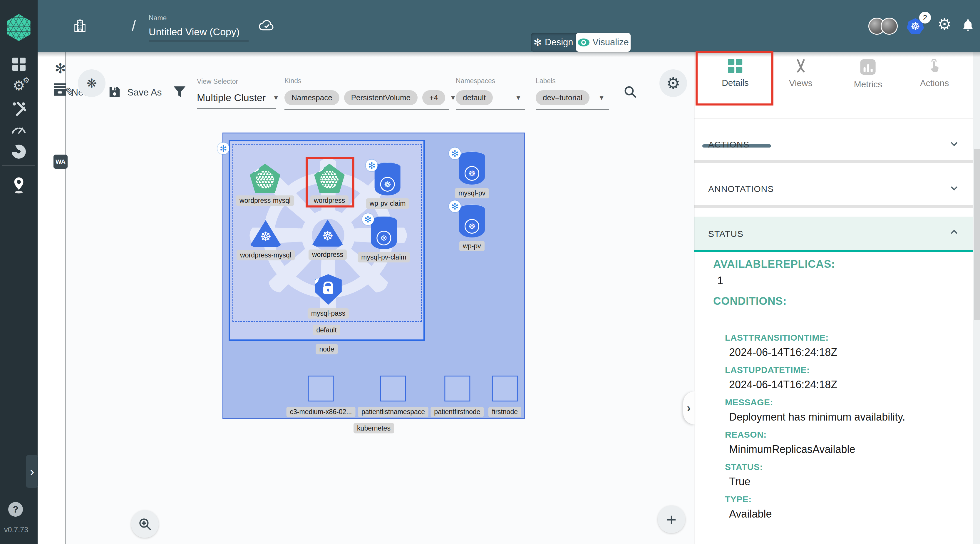 Image resolution: width=980 pixels, height=544 pixels. I want to click on organization-icon, so click(80, 26).